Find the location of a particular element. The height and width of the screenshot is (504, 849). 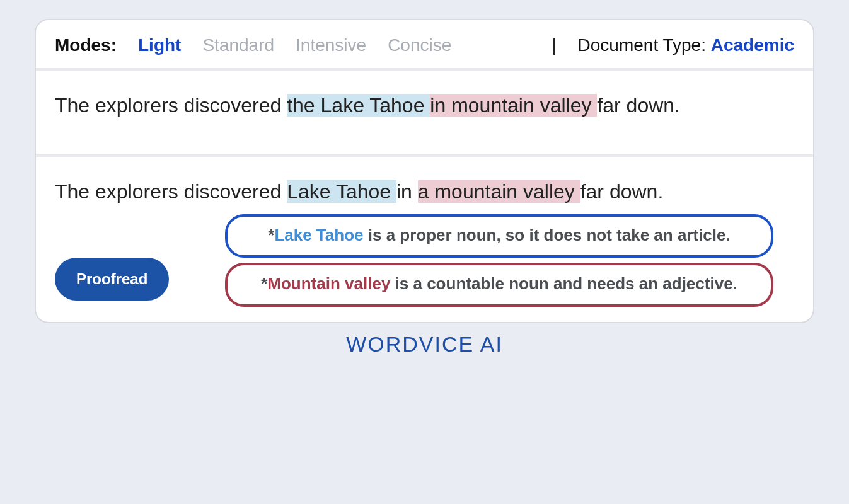

doc-type: Document Type: Academic is located at coordinates (686, 45).